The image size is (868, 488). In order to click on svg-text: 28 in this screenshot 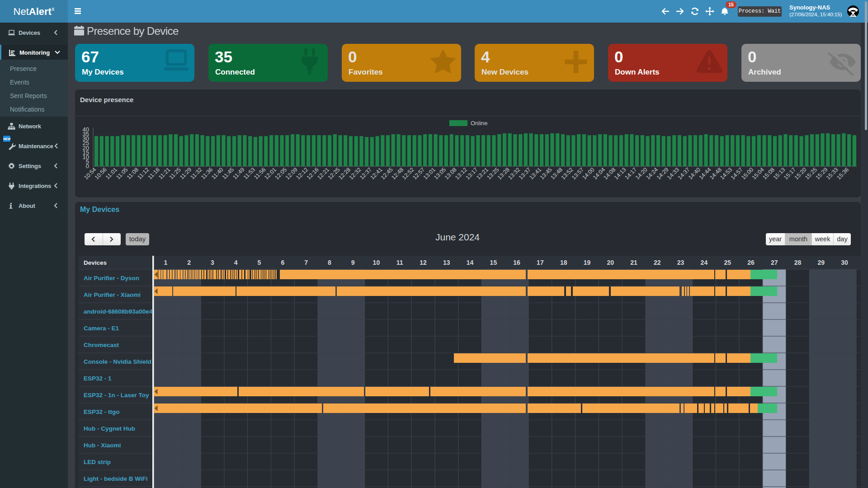, I will do `click(798, 263)`.